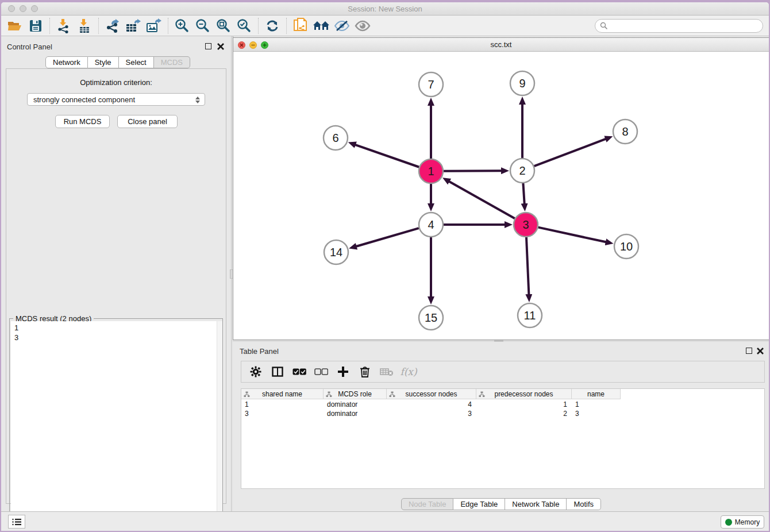 The width and height of the screenshot is (770, 532). Describe the element at coordinates (522, 171) in the screenshot. I see `graph-node-label: 2` at that location.